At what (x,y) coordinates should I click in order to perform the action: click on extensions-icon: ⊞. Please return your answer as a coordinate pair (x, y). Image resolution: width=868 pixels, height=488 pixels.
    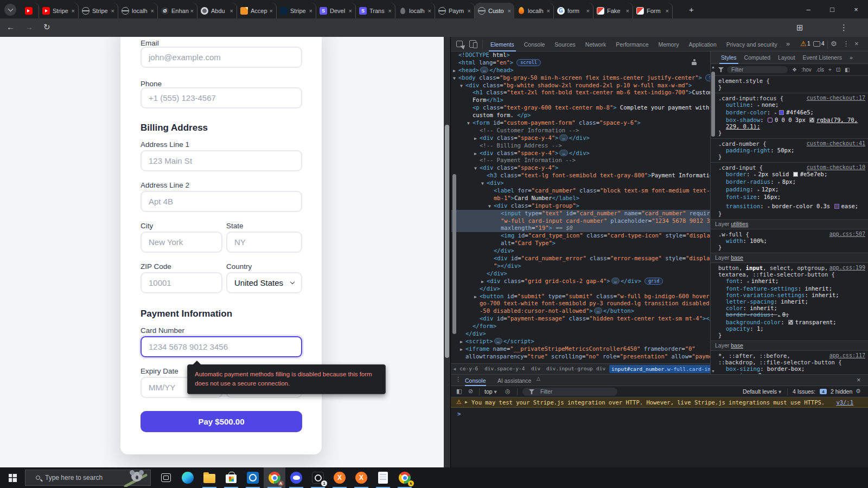
    Looking at the image, I should click on (800, 28).